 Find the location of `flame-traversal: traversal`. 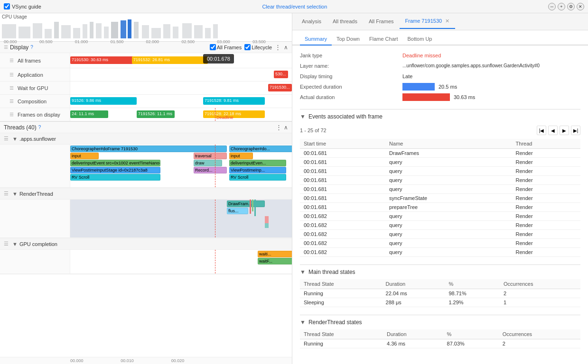

flame-traversal: traversal is located at coordinates (210, 156).